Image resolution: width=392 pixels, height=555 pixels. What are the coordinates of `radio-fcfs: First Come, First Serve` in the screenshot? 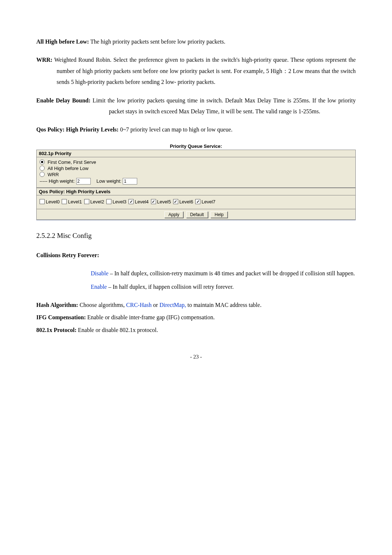 It's located at (196, 162).